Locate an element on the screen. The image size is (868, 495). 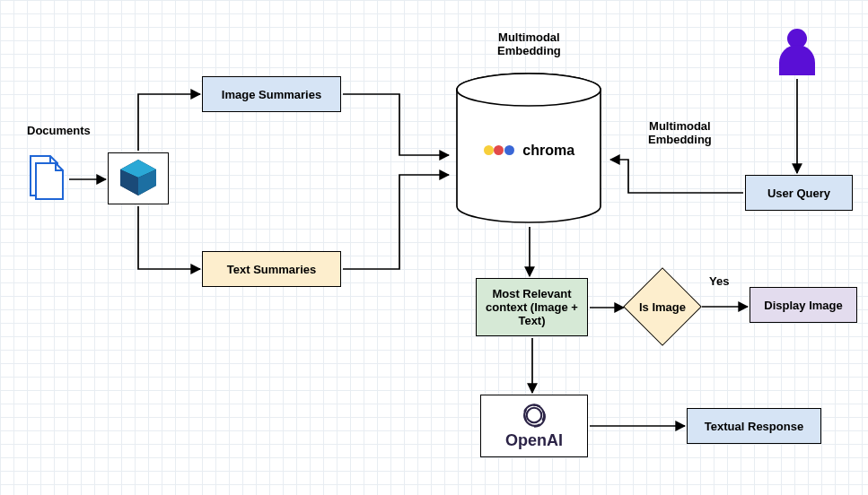
user-query-node: User Query is located at coordinates (799, 193).